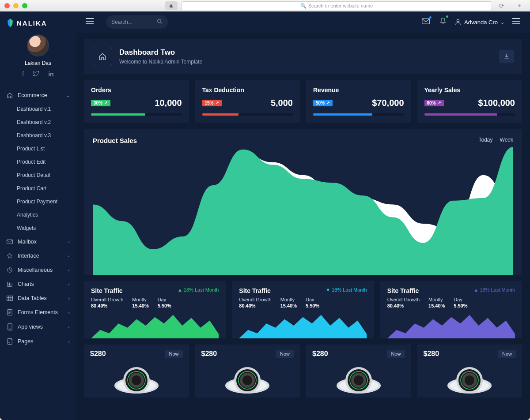 The width and height of the screenshot is (530, 420). What do you see at coordinates (28, 256) in the screenshot?
I see `nav-label: Interface` at bounding box center [28, 256].